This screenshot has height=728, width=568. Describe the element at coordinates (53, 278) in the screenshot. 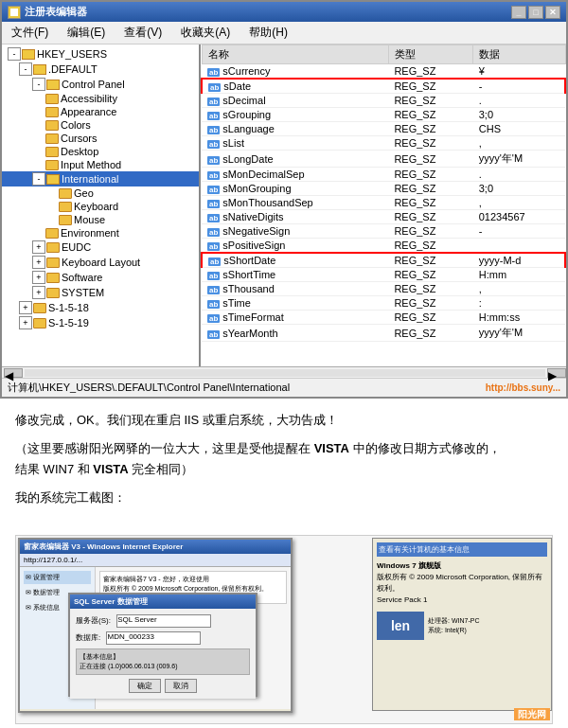

I see `folder-icon-software` at that location.